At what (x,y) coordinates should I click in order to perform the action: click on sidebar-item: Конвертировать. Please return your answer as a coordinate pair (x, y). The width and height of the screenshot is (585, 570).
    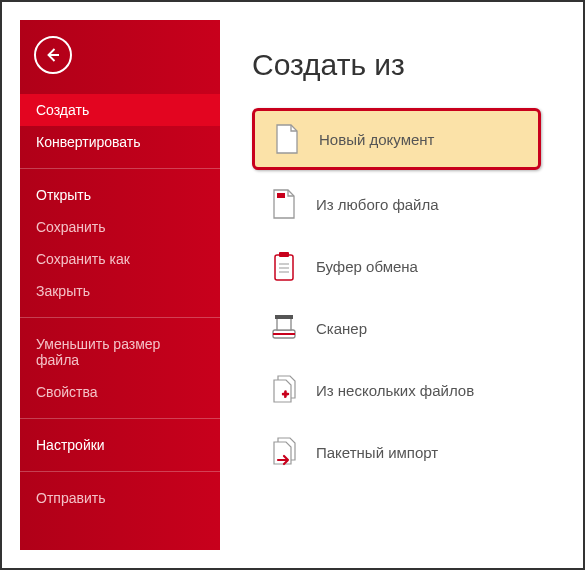
    Looking at the image, I should click on (120, 142).